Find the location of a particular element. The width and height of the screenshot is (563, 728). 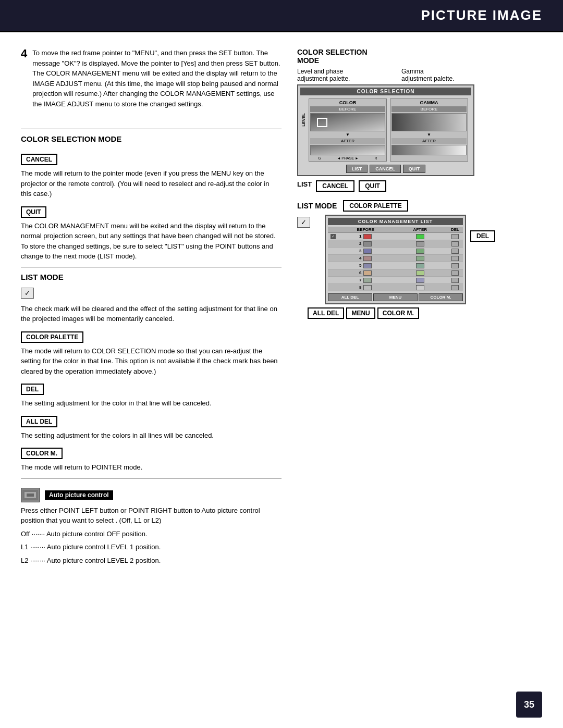

cml-row-7: 7 is located at coordinates (395, 280).